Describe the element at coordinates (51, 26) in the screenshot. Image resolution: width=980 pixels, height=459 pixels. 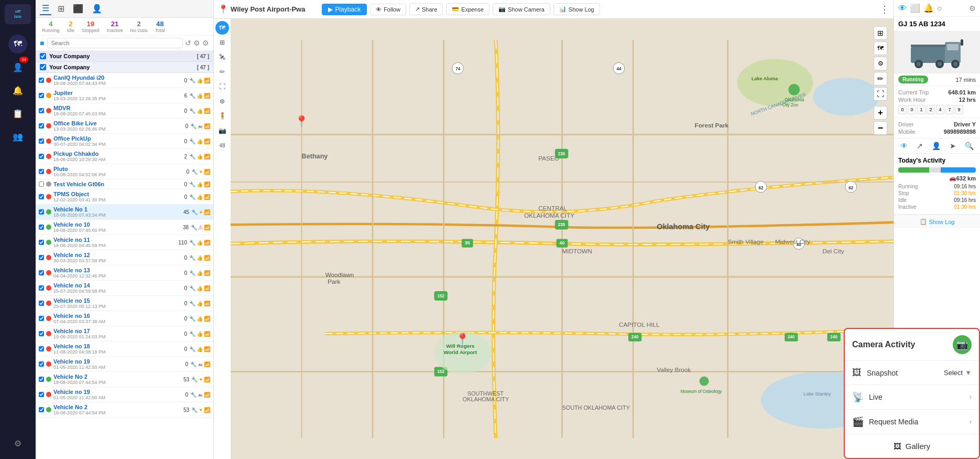
I see `status-running: 4 Running` at that location.